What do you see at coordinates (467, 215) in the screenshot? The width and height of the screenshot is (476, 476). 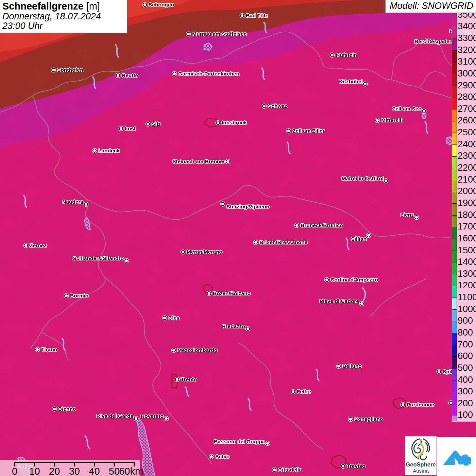 I see `colorbar-tick-label: 1800` at bounding box center [467, 215].